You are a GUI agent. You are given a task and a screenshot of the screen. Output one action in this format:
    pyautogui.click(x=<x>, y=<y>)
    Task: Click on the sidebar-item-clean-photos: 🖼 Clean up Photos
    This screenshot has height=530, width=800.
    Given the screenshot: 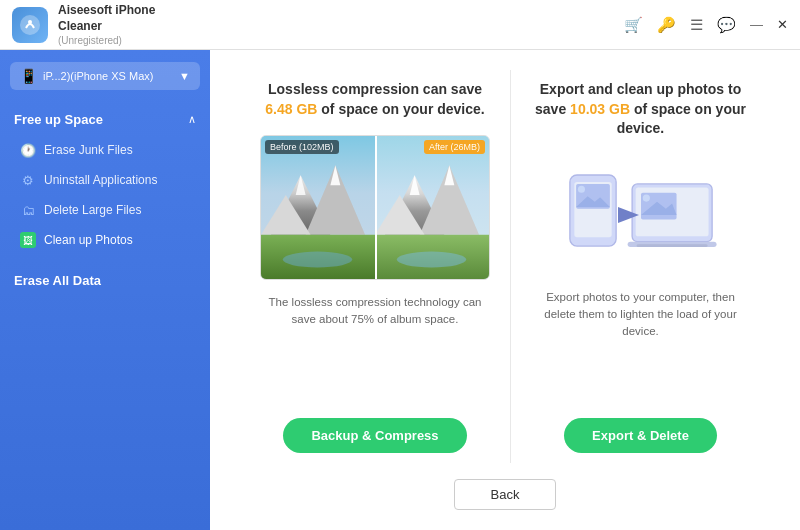 What is the action you would take?
    pyautogui.click(x=105, y=240)
    